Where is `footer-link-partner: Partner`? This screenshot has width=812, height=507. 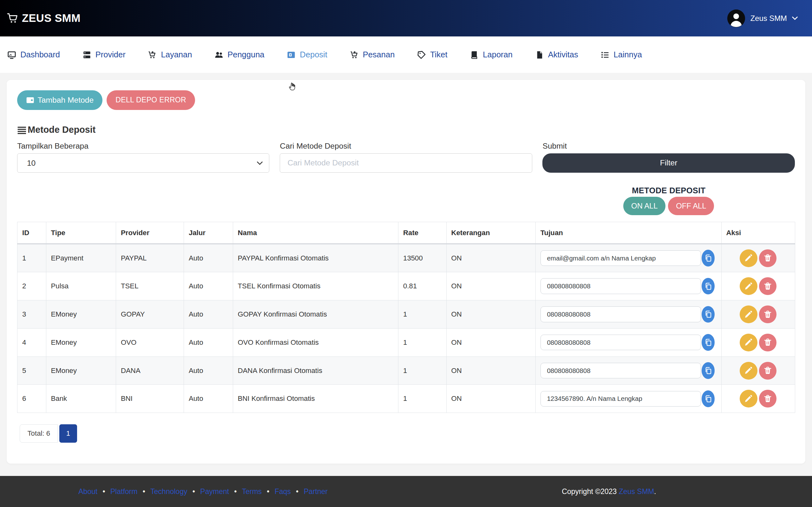 footer-link-partner: Partner is located at coordinates (315, 492).